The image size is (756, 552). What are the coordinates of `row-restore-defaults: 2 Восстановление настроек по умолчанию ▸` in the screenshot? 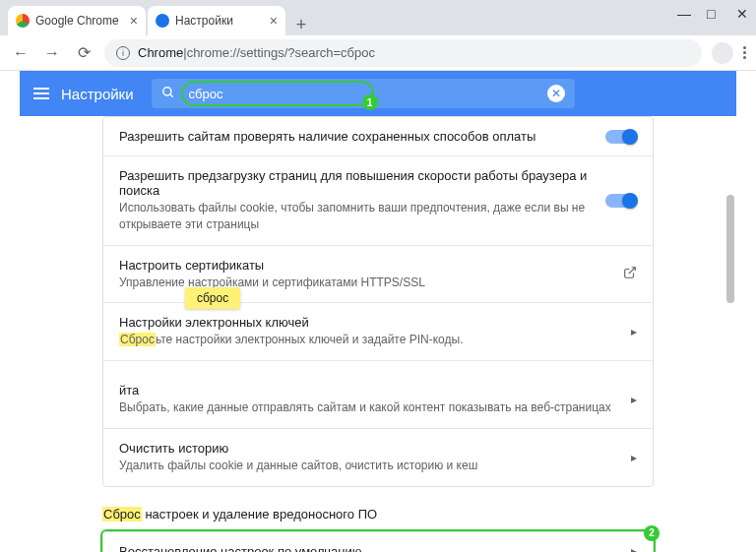 It's located at (378, 542).